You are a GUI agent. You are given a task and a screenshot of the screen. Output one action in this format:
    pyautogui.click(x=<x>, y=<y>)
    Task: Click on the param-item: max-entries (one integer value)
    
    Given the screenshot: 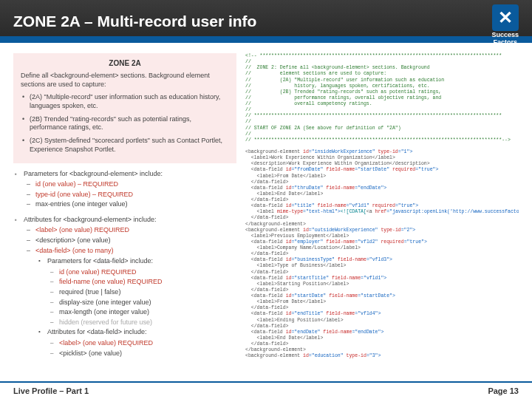 What is the action you would take?
    pyautogui.click(x=130, y=204)
    